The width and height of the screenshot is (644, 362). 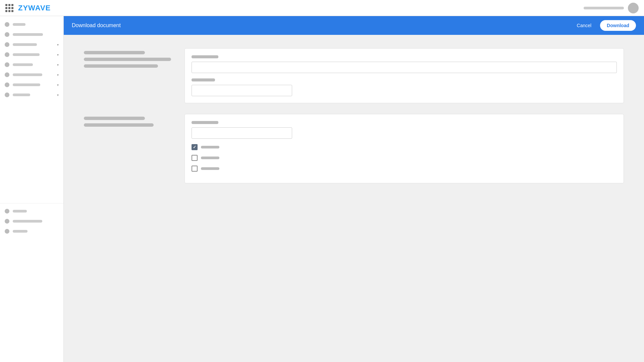 What do you see at coordinates (618, 25) in the screenshot?
I see `download-button: Download` at bounding box center [618, 25].